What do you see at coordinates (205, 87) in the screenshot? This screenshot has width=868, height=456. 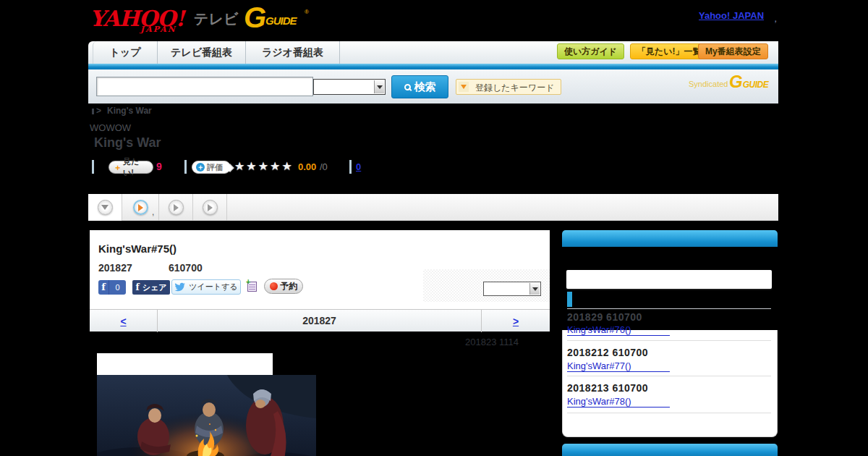 I see `search-input` at bounding box center [205, 87].